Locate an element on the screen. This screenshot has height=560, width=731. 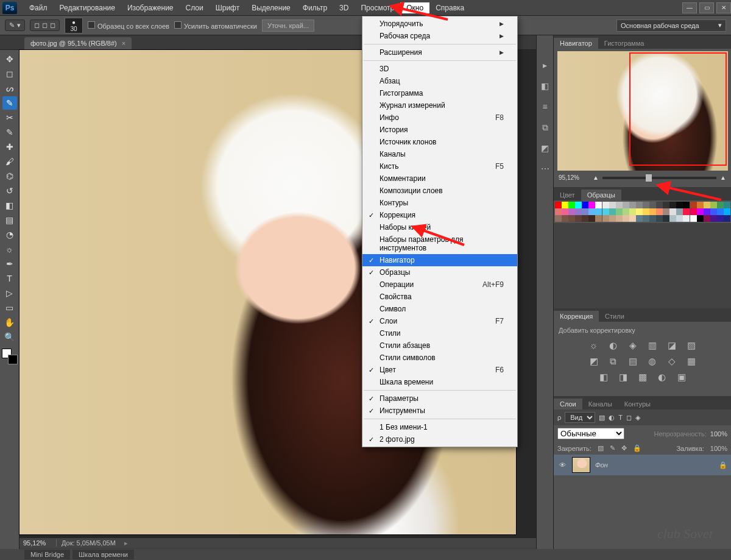
menuitem-стили: Стили is located at coordinates (440, 333).